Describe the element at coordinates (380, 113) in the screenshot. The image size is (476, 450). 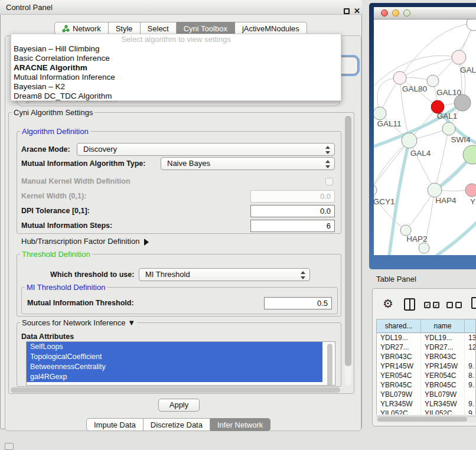
I see `network-node-gal11` at that location.